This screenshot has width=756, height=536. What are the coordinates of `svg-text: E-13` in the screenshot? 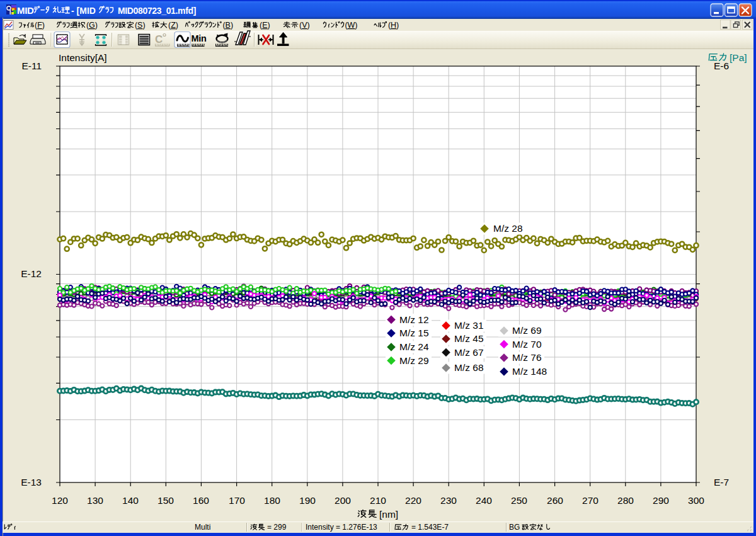 It's located at (32, 482).